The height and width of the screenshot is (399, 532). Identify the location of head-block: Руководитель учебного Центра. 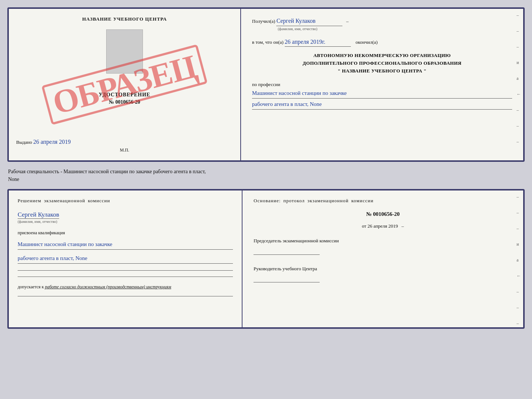
(383, 274).